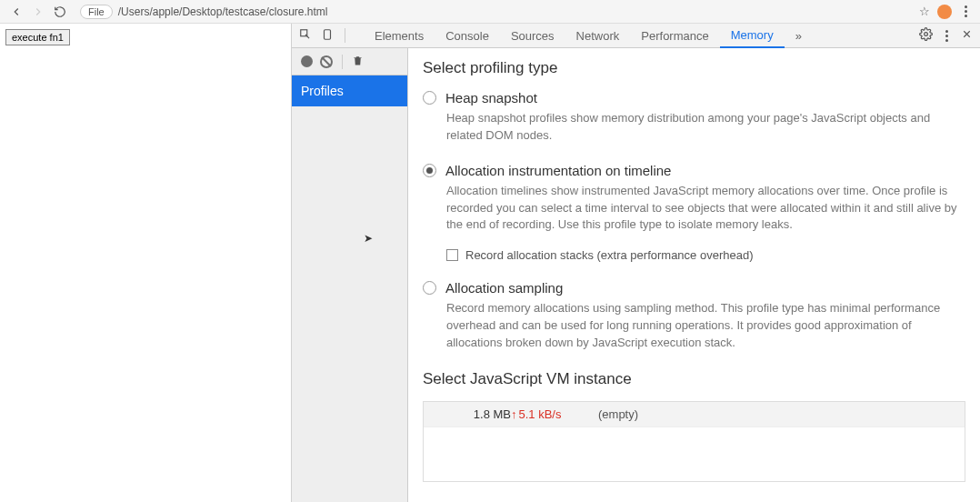  Describe the element at coordinates (753, 36) in the screenshot. I see `tab-memory: Memory` at that location.